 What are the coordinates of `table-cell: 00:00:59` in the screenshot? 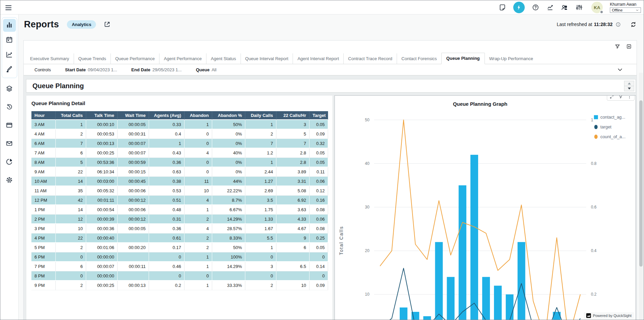 It's located at (133, 163).